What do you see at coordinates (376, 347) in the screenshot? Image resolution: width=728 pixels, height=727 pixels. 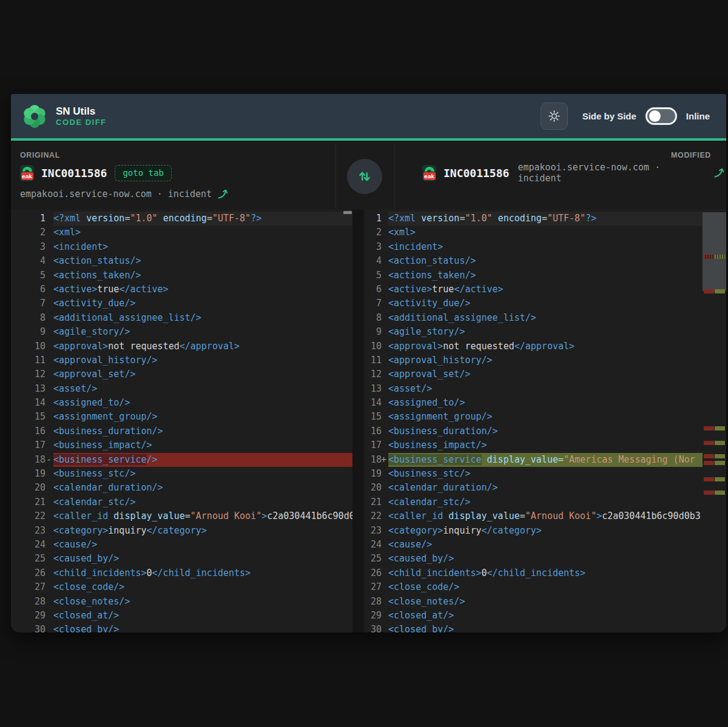 I see `line-number: 10` at bounding box center [376, 347].